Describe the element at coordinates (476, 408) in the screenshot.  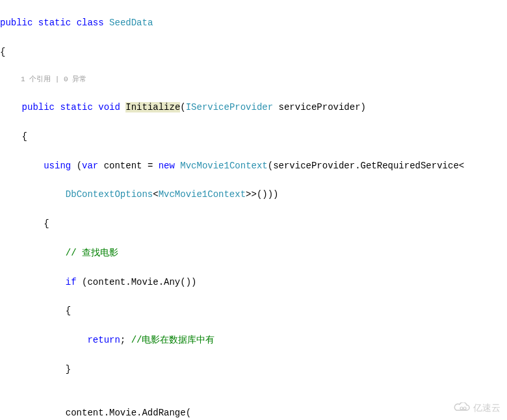
I see `watermark: 亿速云` at that location.